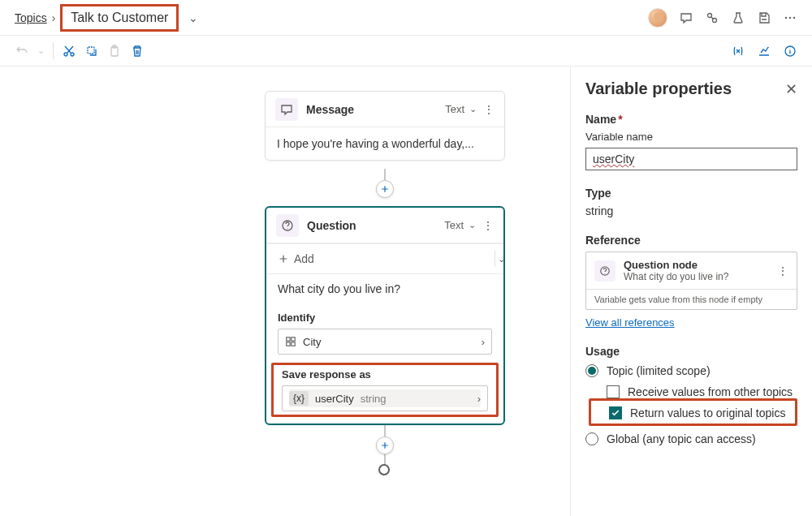 The width and height of the screenshot is (812, 516). Describe the element at coordinates (710, 392) in the screenshot. I see `checkbox-label: Receive values from other topics` at that location.